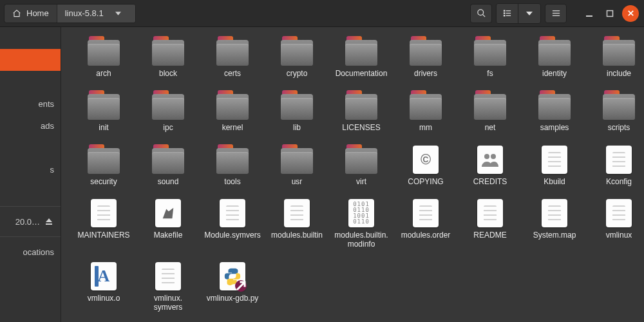 Image resolution: width=644 pixels, height=322 pixels. Describe the element at coordinates (49, 222) in the screenshot. I see `eject-icon` at that location.